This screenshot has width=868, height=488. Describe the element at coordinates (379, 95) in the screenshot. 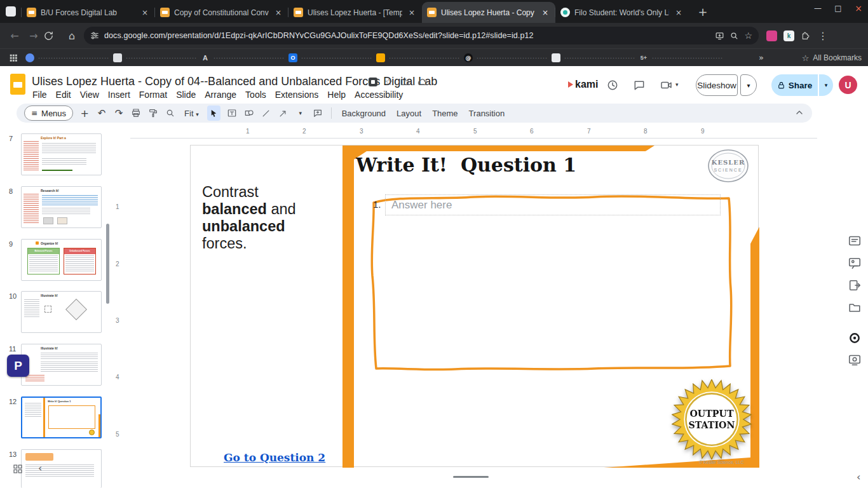

I see `menu-accessibility: Accessibility` at that location.